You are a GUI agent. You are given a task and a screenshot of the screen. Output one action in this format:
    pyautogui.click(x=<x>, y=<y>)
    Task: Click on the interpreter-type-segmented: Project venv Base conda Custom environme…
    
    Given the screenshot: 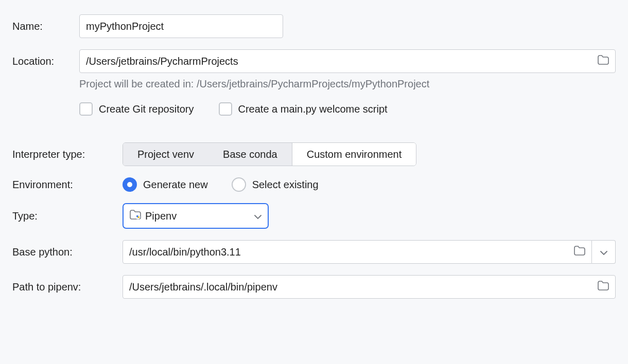 What is the action you would take?
    pyautogui.click(x=270, y=154)
    